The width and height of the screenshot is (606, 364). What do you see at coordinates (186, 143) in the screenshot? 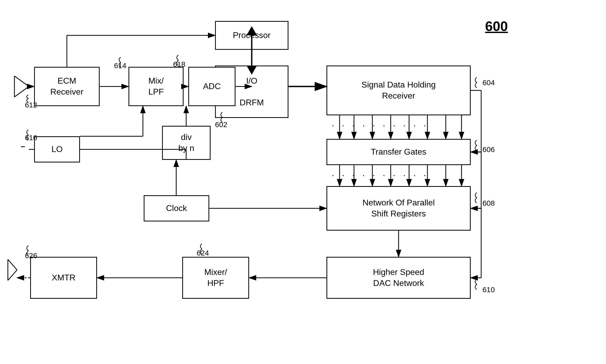
I see `div-by-n-block: divby n` at bounding box center [186, 143].